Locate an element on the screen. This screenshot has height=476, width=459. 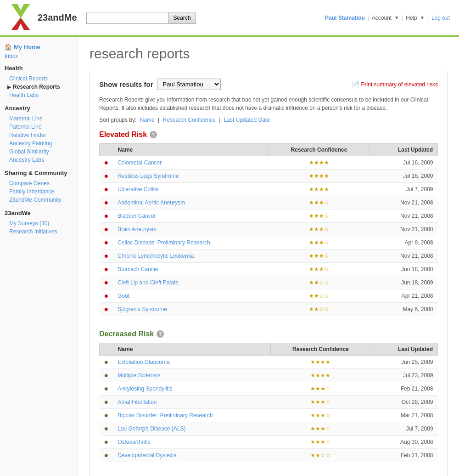
table-row: ● Lou Gehrig's Disease (ALS) ★★★☆ Jul 7,… is located at coordinates (269, 429).